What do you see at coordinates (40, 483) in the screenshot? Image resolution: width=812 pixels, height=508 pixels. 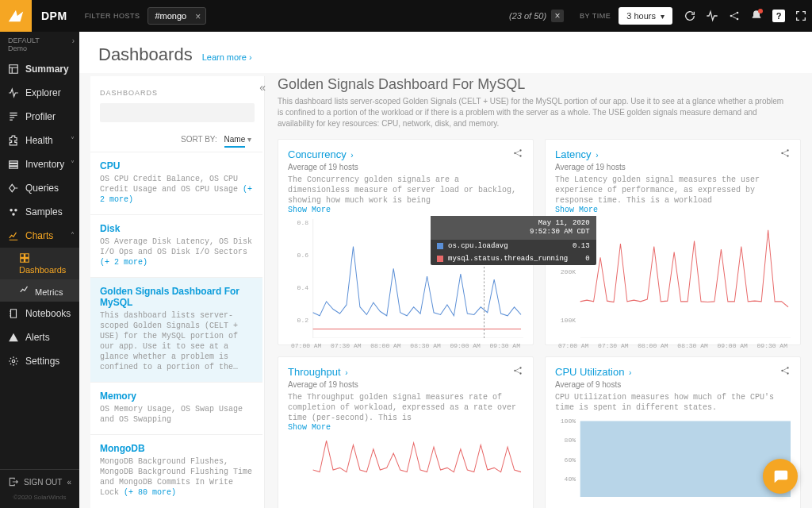 I see `sign-out-button: SIGN OUT «` at bounding box center [40, 483].